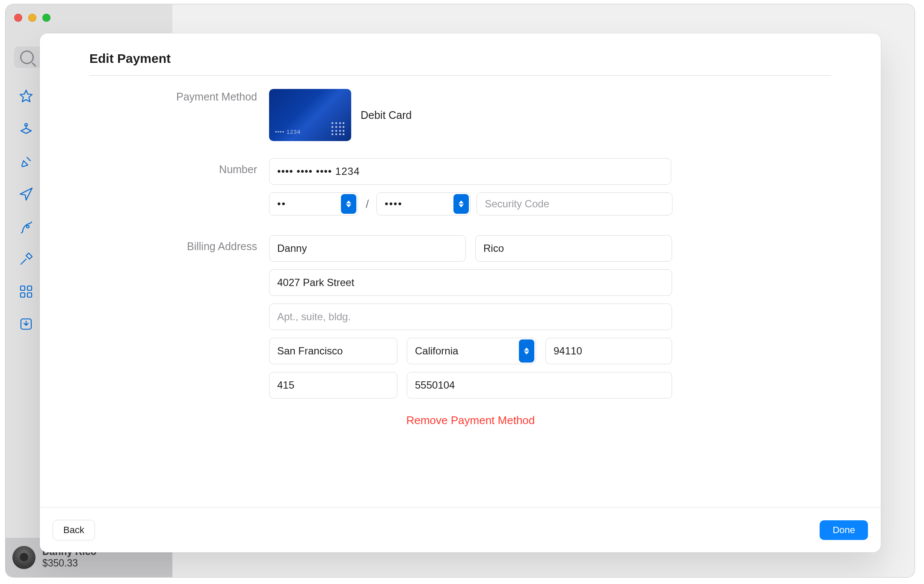  What do you see at coordinates (460, 75) in the screenshot?
I see `divider` at bounding box center [460, 75].